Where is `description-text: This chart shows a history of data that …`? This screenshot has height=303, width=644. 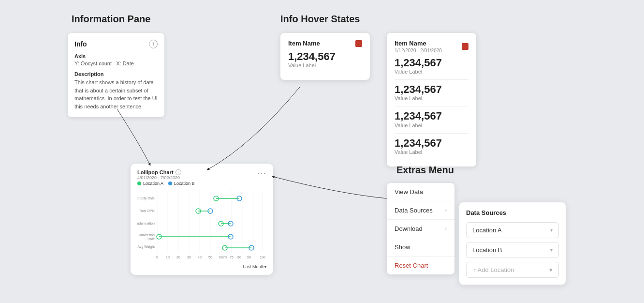
description-text: This chart shows a history of data that … is located at coordinates (116, 94).